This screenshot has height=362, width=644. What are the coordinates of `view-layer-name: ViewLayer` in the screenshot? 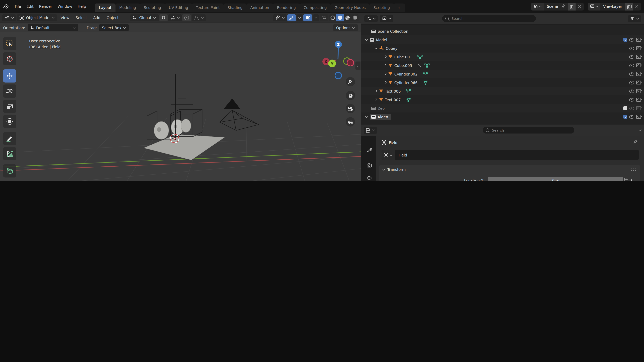 It's located at (612, 7).